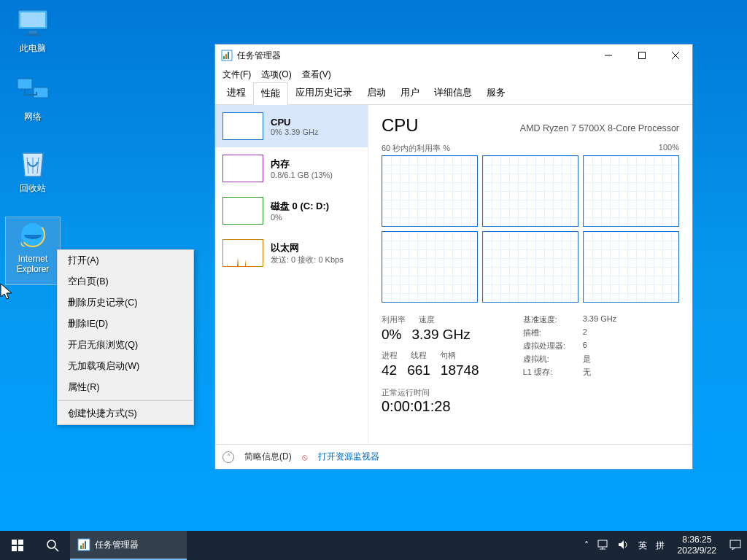  Describe the element at coordinates (697, 545) in the screenshot. I see `clock: 8:36:25 2023/9/22` at that location.